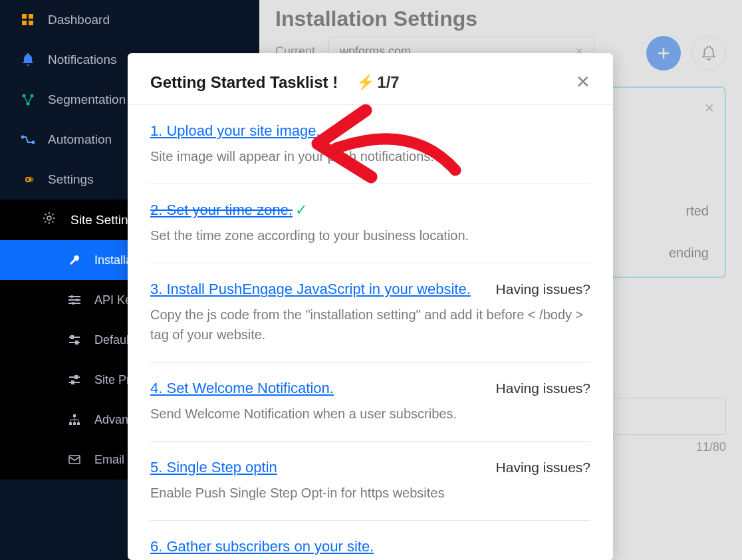 Image resolution: width=742 pixels, height=560 pixels. Describe the element at coordinates (78, 20) in the screenshot. I see `sidebar-item-label: Dashboard` at that location.